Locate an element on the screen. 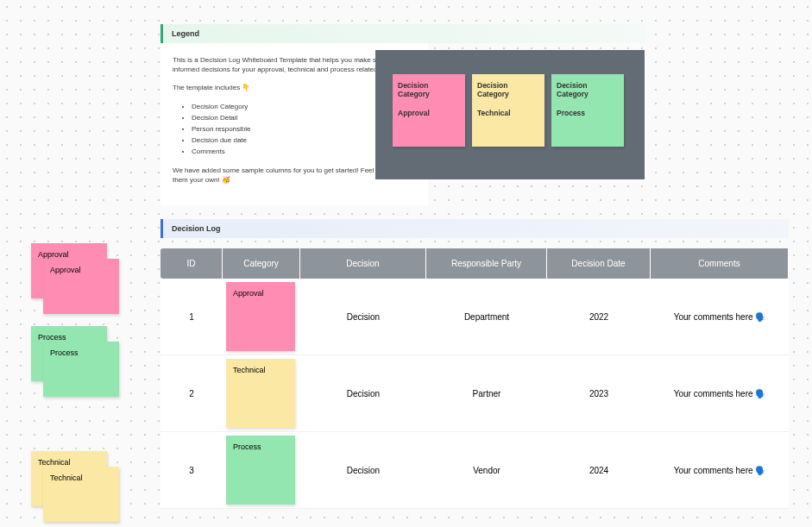 This screenshot has height=527, width=812. column-header-decision: Decision is located at coordinates (363, 264).